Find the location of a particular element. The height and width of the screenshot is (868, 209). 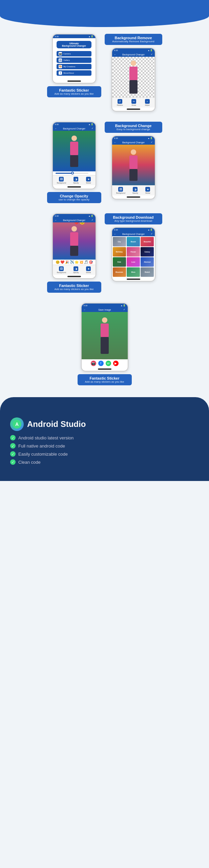

add-bg-label: Adjust is located at coordinates (147, 105).